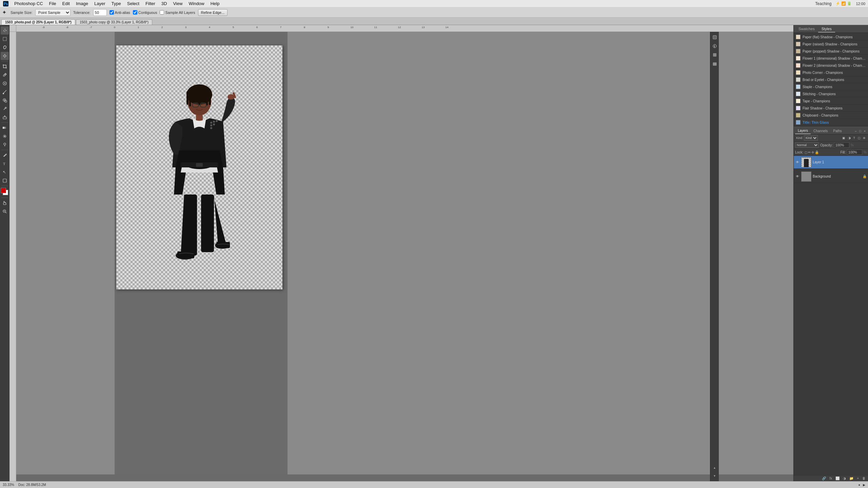  What do you see at coordinates (831, 73) in the screenshot?
I see `style-item-5: Photo Corner - Champions` at bounding box center [831, 73].